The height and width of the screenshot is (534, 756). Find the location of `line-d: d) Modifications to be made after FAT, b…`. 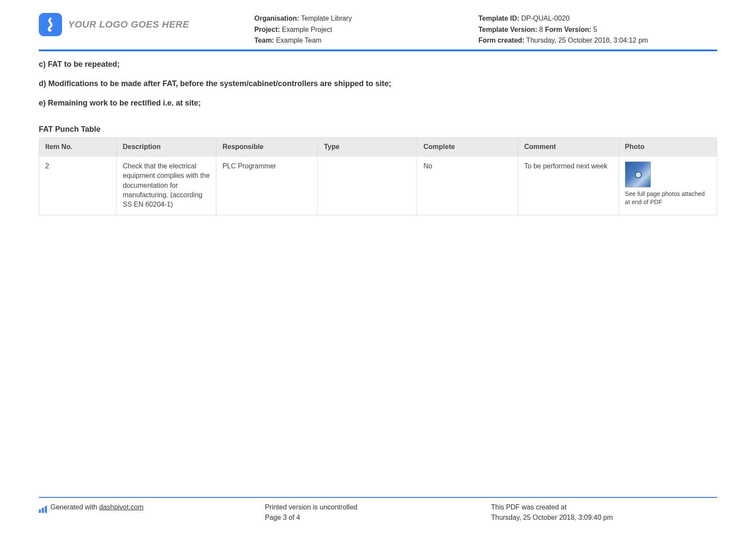

line-d: d) Modifications to be made after FAT, b… is located at coordinates (378, 84).